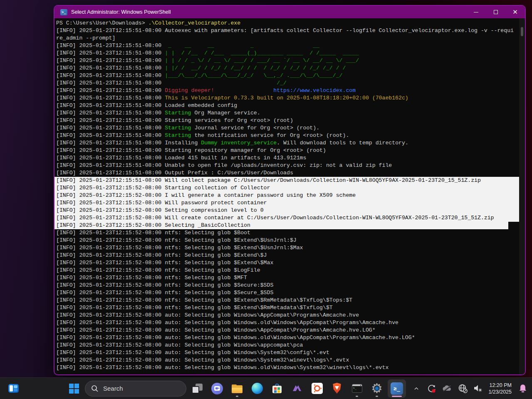 The height and width of the screenshot is (399, 532). Describe the element at coordinates (416, 389) in the screenshot. I see `tray-hidden-icons-button` at that location.